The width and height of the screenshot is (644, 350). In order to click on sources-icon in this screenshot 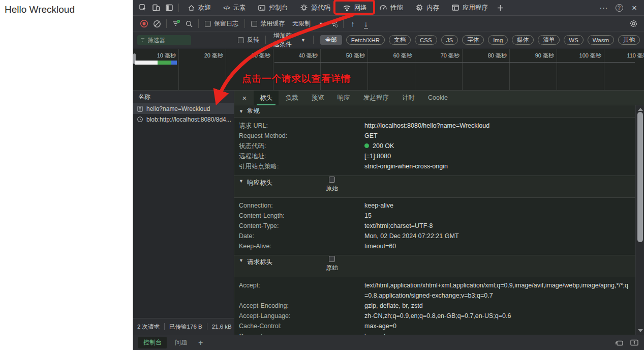, I will do `click(304, 8)`.